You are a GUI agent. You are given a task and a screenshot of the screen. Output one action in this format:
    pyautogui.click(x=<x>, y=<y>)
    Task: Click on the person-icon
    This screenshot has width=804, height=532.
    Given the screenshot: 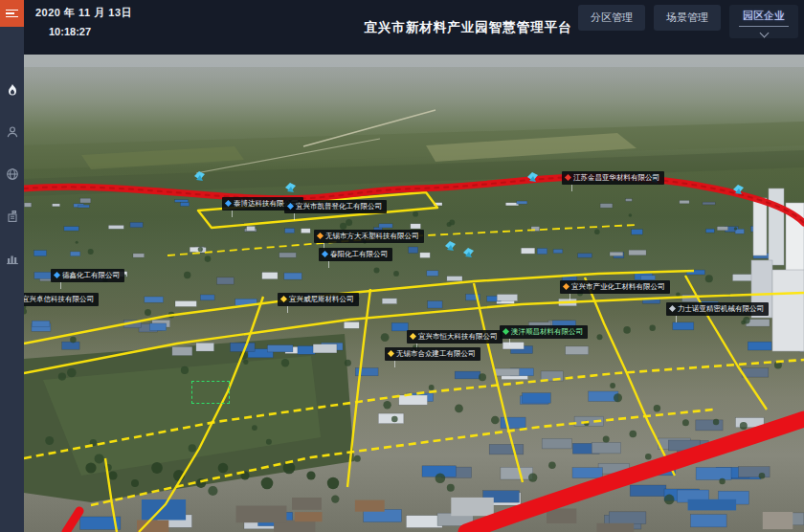 What is the action you would take?
    pyautogui.click(x=12, y=132)
    